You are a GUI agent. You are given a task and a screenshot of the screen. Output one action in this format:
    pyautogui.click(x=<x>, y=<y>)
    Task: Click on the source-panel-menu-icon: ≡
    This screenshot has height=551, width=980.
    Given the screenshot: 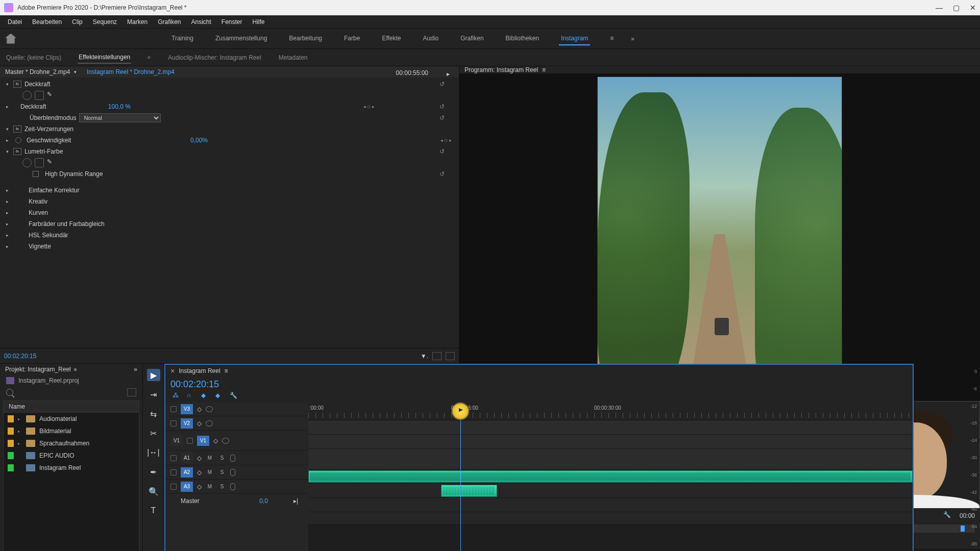 What is the action you would take?
    pyautogui.click(x=149, y=57)
    